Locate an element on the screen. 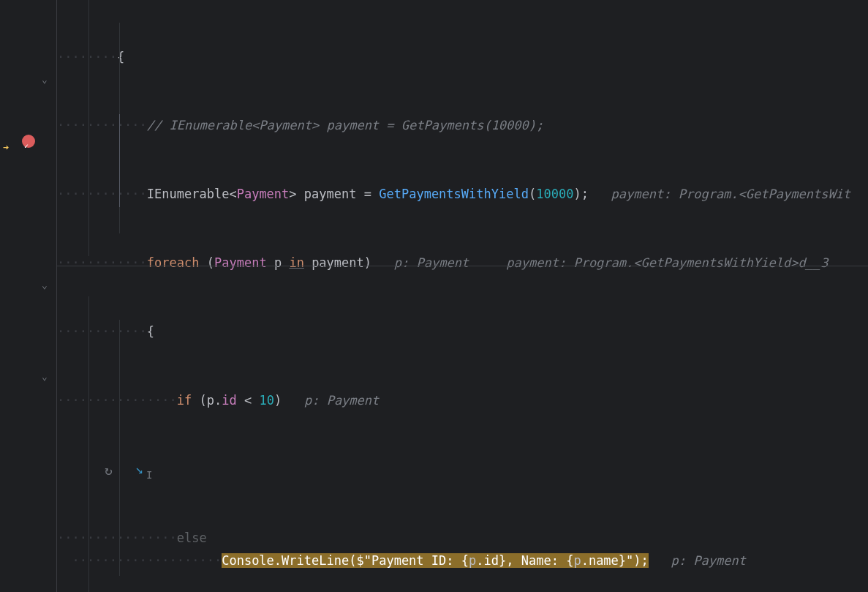 The height and width of the screenshot is (592, 868). method-separator is located at coordinates (462, 266).